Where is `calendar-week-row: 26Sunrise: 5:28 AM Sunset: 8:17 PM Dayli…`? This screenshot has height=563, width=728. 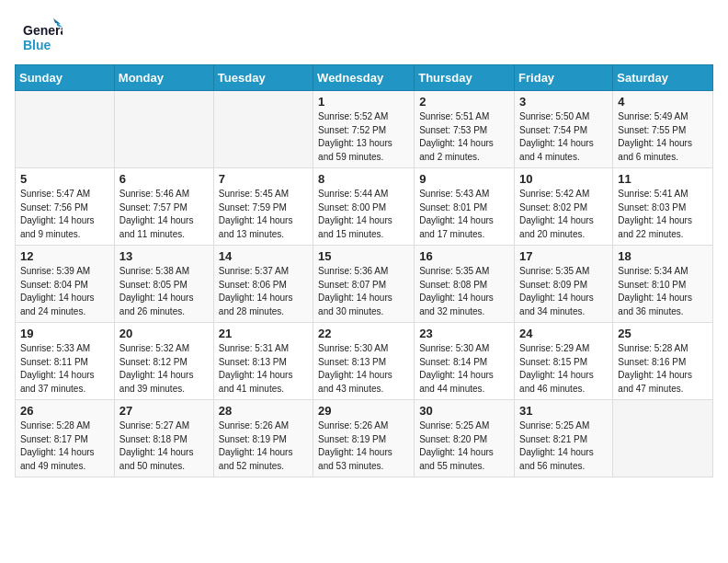 calendar-week-row: 26Sunrise: 5:28 AM Sunset: 8:17 PM Dayli… is located at coordinates (364, 439).